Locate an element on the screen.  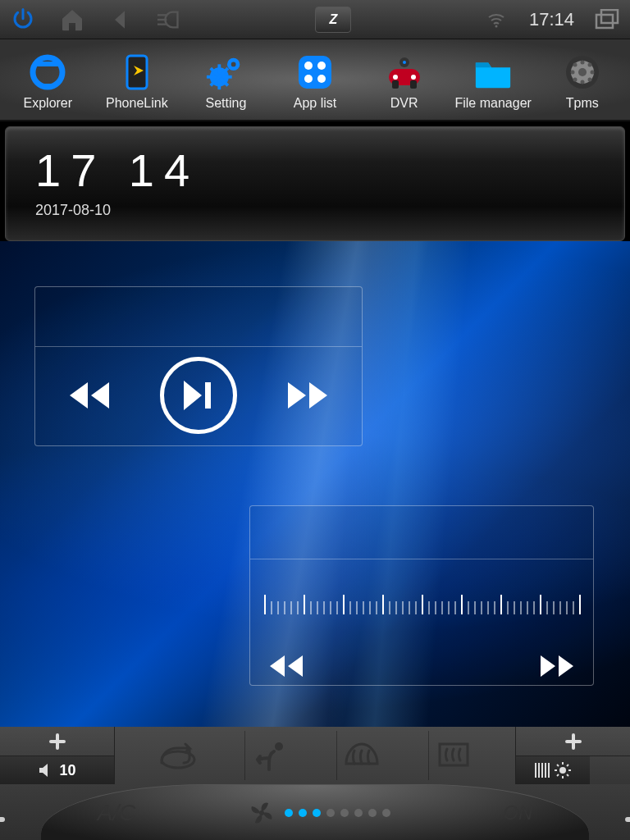
airflow-body-button is located at coordinates (269, 756).